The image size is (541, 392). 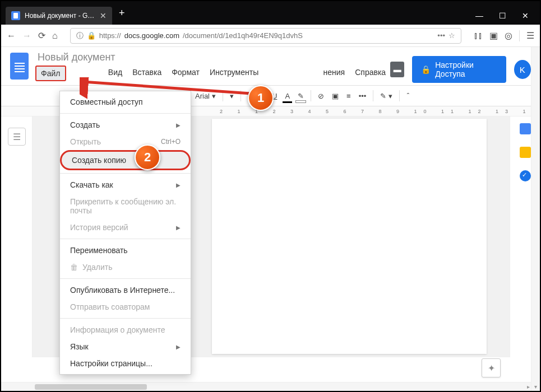 I want to click on bookmark-star-icon: ☆, so click(x=452, y=36).